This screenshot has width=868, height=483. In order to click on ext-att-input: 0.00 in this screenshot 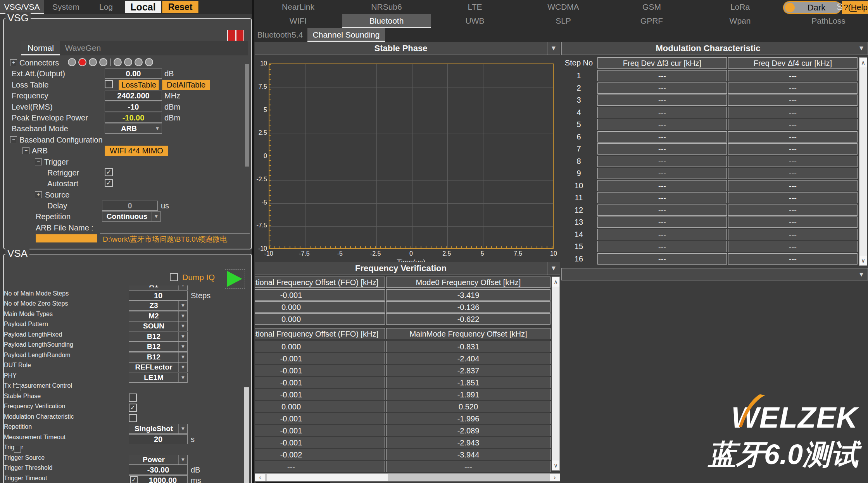, I will do `click(133, 74)`.